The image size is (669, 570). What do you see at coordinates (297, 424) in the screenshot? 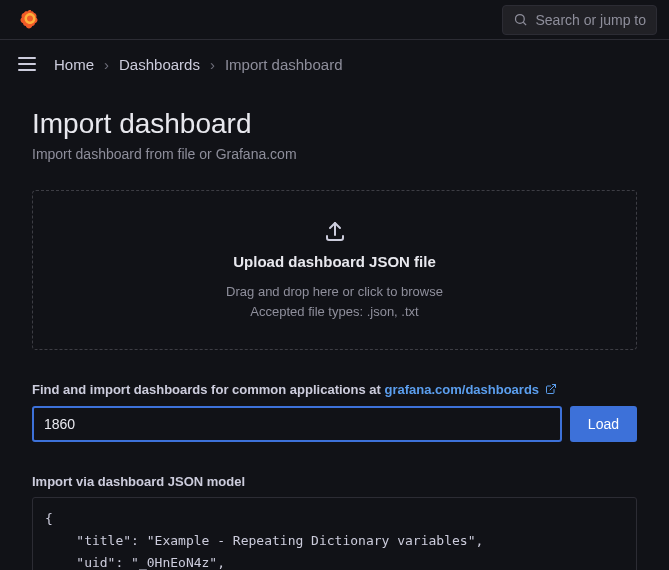
I see `dashboard-id-input` at bounding box center [297, 424].